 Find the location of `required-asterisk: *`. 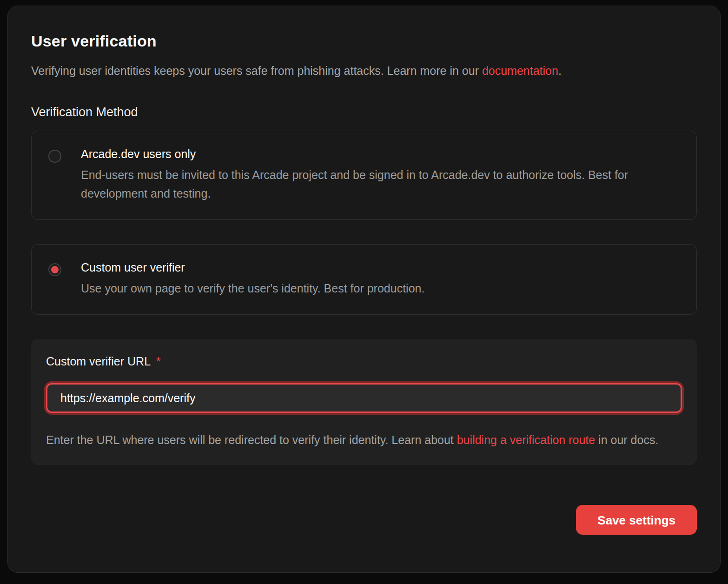

required-asterisk: * is located at coordinates (159, 361).